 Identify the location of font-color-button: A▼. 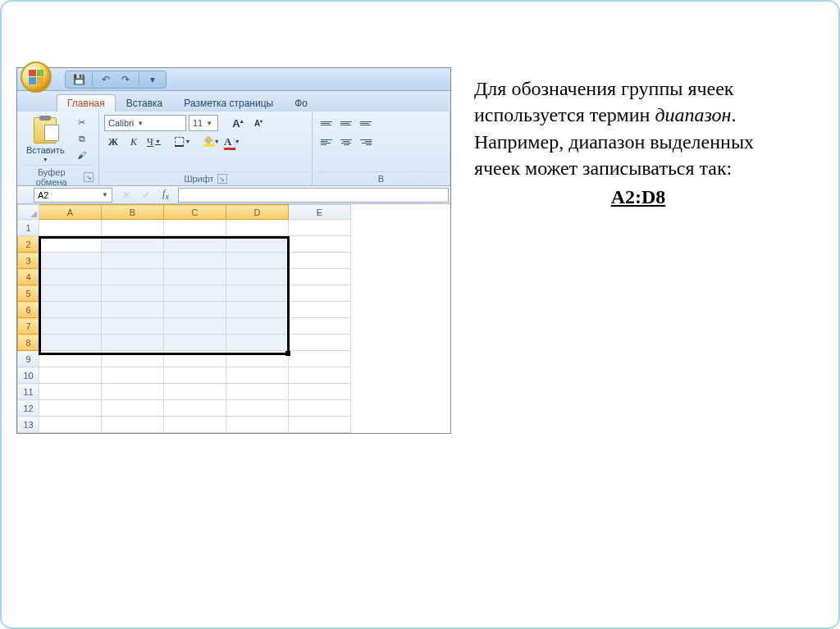
(232, 142).